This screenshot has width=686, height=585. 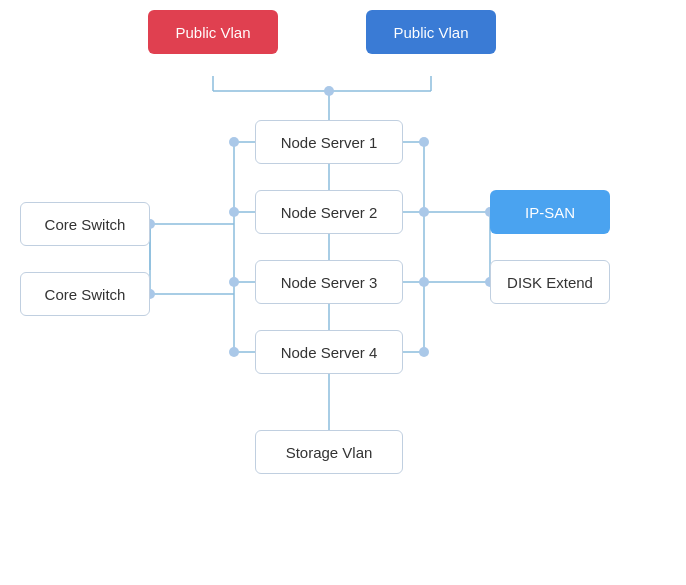 What do you see at coordinates (550, 212) in the screenshot?
I see `ip-san: IP-SAN` at bounding box center [550, 212].